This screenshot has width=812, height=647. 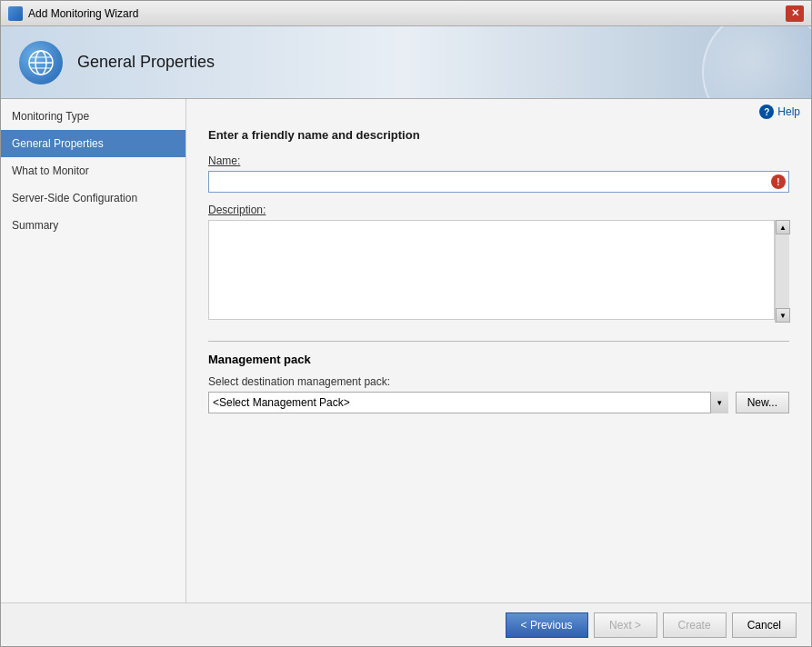 What do you see at coordinates (498, 210) in the screenshot?
I see `description-label: Description:` at bounding box center [498, 210].